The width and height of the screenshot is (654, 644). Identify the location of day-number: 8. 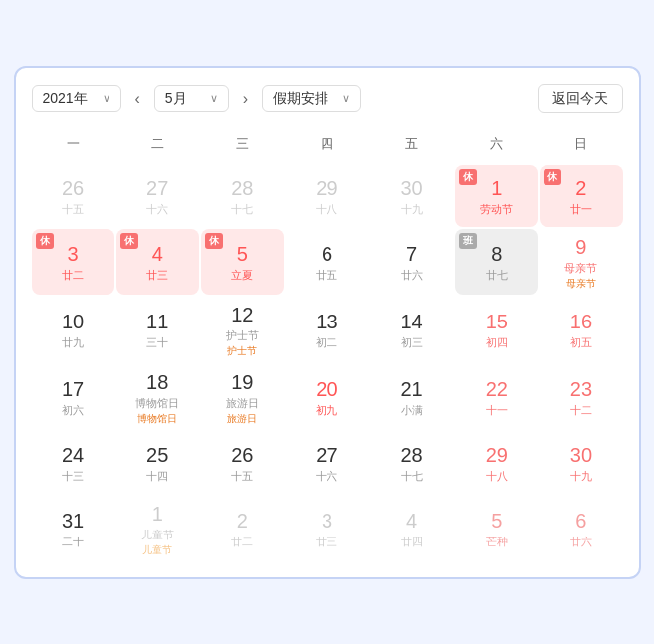
(496, 254).